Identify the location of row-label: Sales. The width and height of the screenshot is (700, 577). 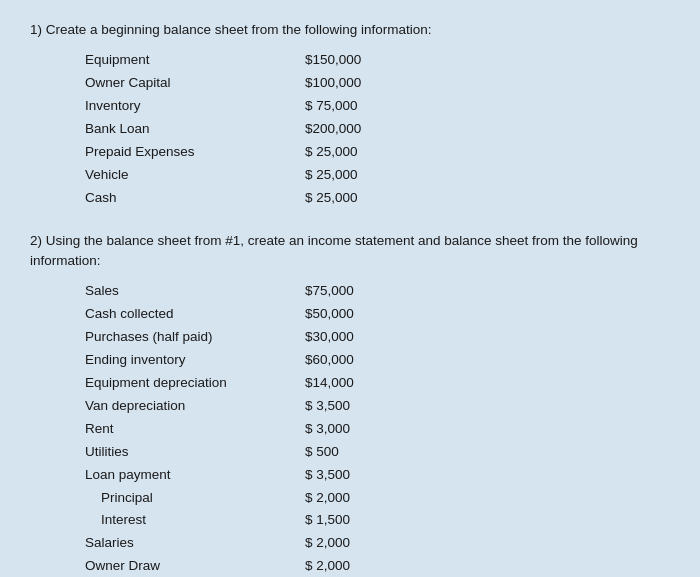
(195, 292).